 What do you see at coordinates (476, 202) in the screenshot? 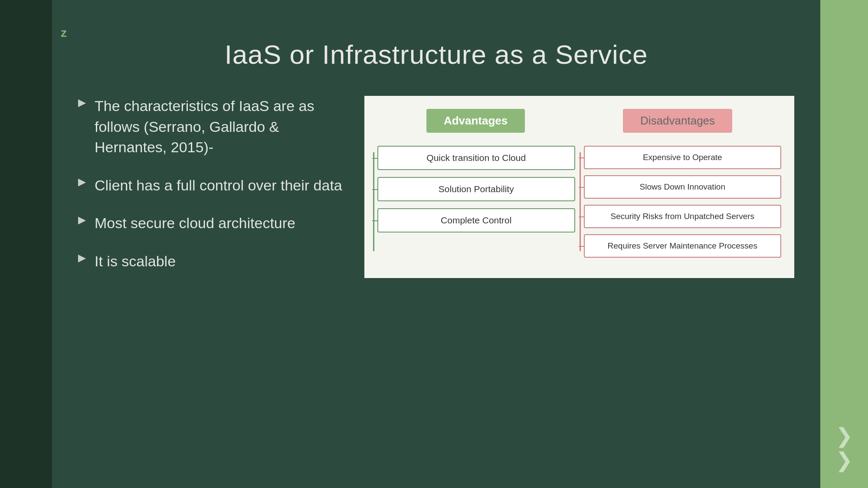
I see `advantages-column: Quick transition to Cloud Solution Porta…` at bounding box center [476, 202].